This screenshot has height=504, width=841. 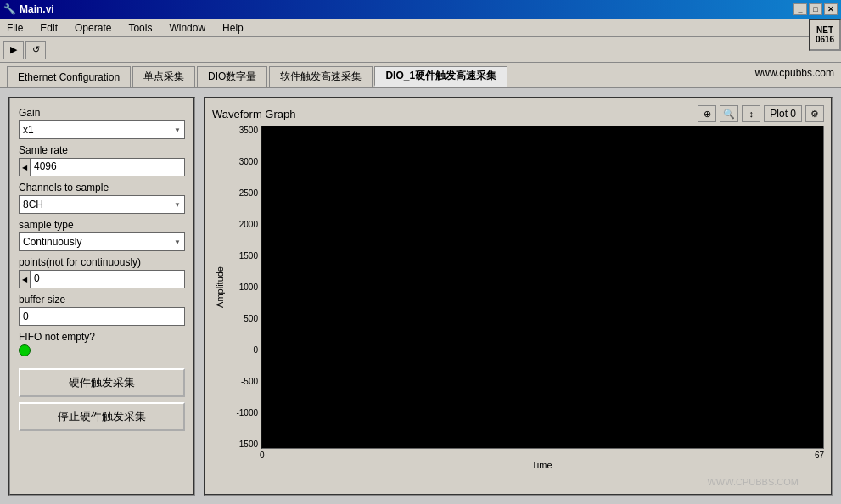 What do you see at coordinates (102, 316) in the screenshot?
I see `buffer-size-value: 0` at bounding box center [102, 316].